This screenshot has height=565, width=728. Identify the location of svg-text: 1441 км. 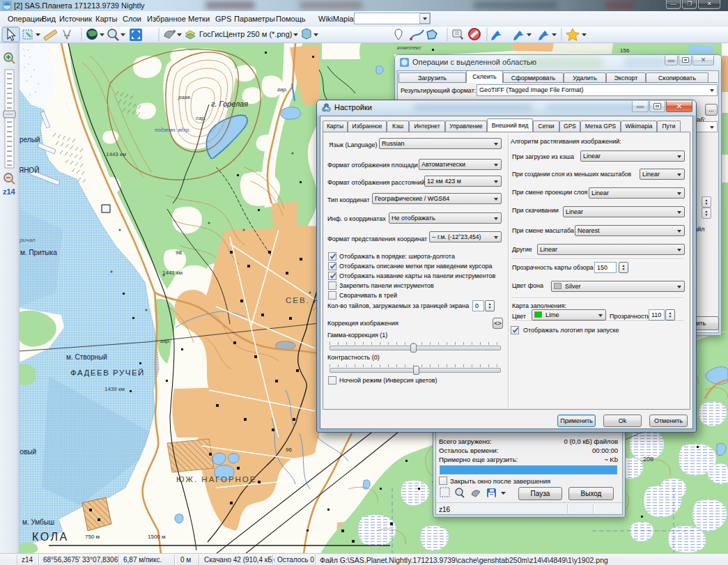
(173, 273).